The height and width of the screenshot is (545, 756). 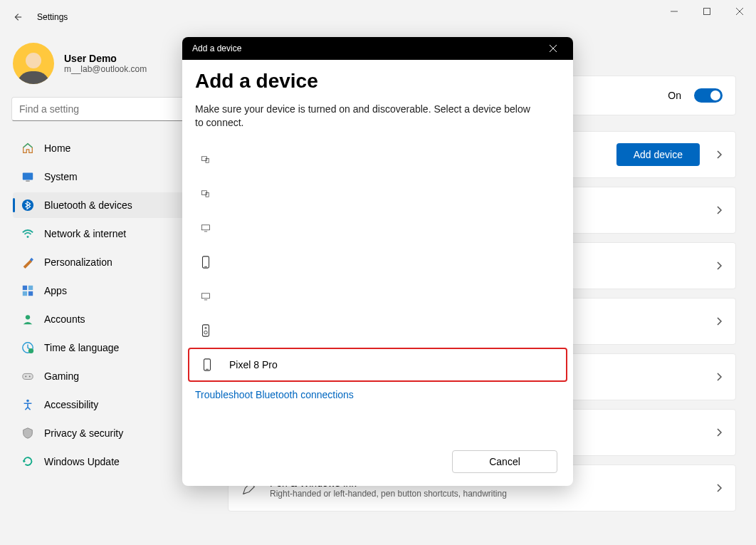 I want to click on sidebar-item-label: Windows Update, so click(x=82, y=462).